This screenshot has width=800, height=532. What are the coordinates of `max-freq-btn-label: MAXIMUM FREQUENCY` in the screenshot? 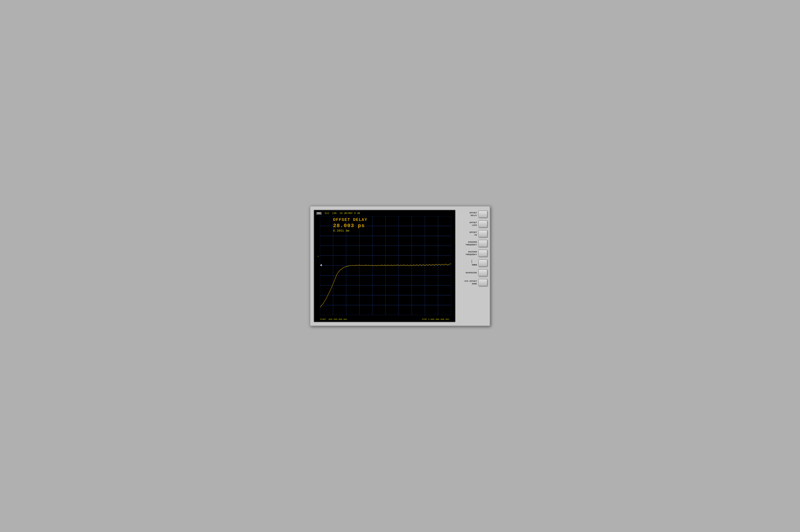 It's located at (471, 253).